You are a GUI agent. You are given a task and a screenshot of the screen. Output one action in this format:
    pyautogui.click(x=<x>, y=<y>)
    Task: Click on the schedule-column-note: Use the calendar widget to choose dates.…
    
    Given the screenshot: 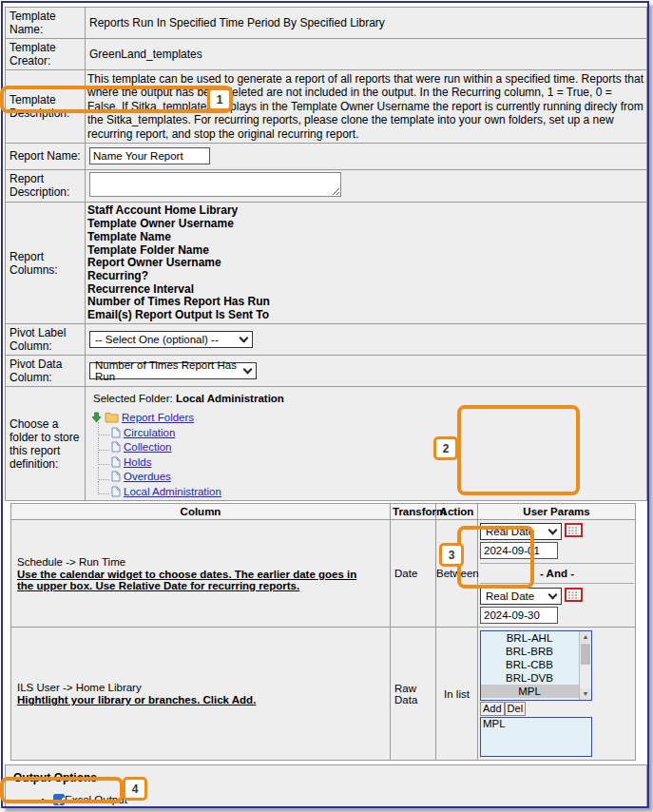 What is the action you would take?
    pyautogui.click(x=189, y=580)
    